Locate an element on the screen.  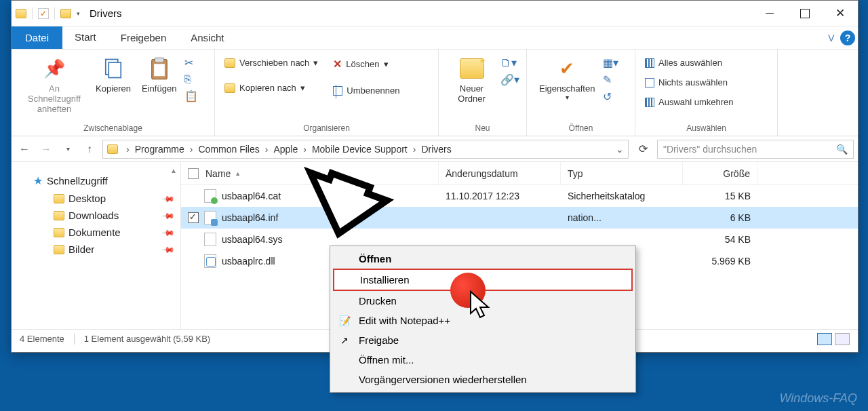
label: Vorgängerversionen wiederherstellen is located at coordinates (443, 380).